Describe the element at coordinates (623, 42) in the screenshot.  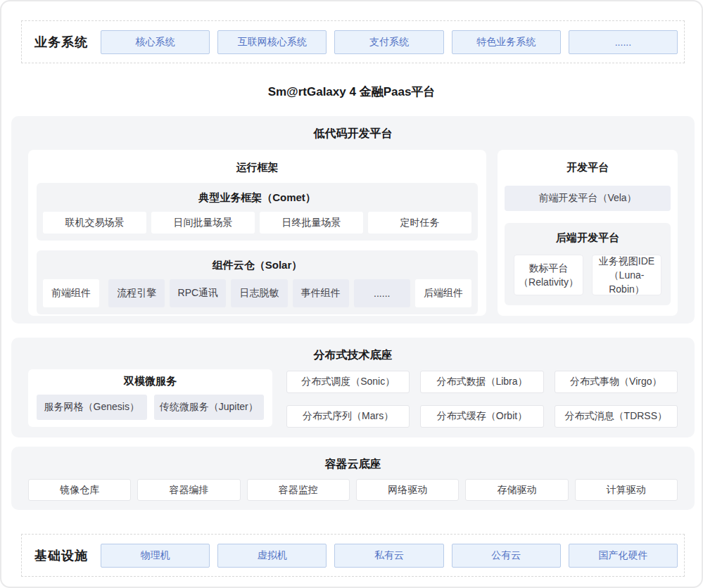
I see `business-system-more: ......` at that location.